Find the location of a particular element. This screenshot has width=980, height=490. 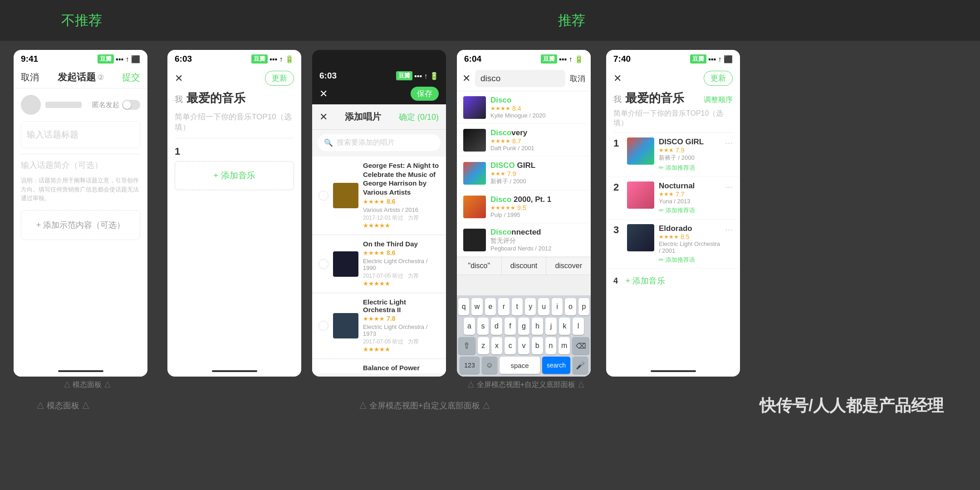

key-i: i is located at coordinates (557, 307).